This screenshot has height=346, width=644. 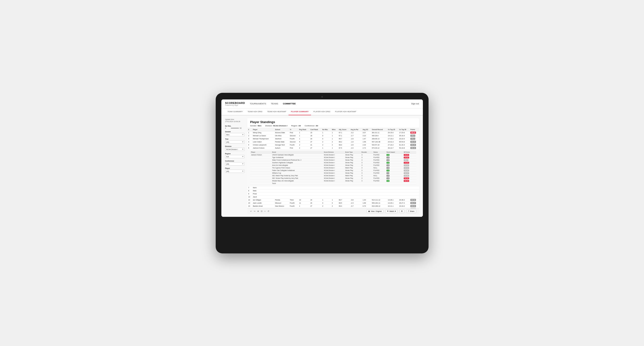 What do you see at coordinates (300, 112) in the screenshot?
I see `tab-player-summary: PLAYER SUMMARY` at bounding box center [300, 112].